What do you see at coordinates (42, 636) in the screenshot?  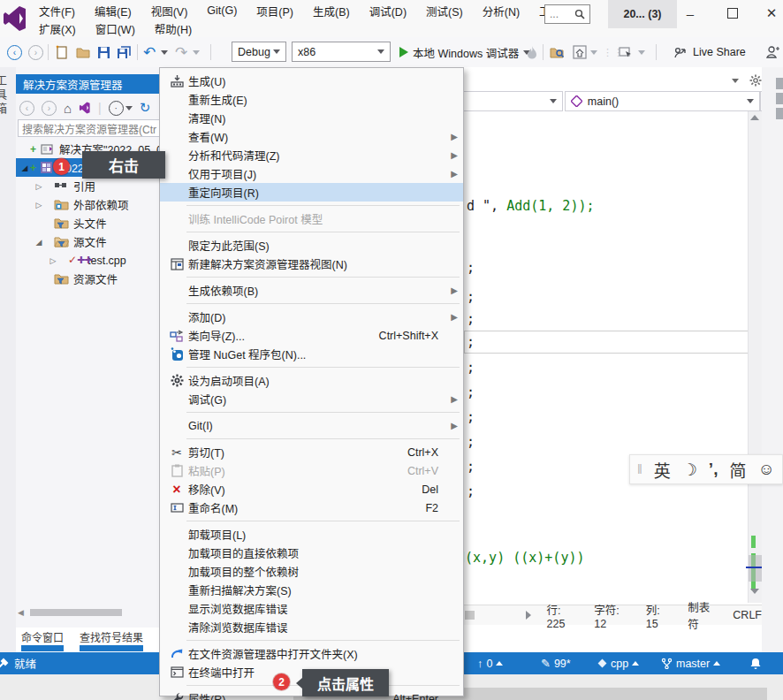 I see `tab-command-window: 命令窗口` at bounding box center [42, 636].